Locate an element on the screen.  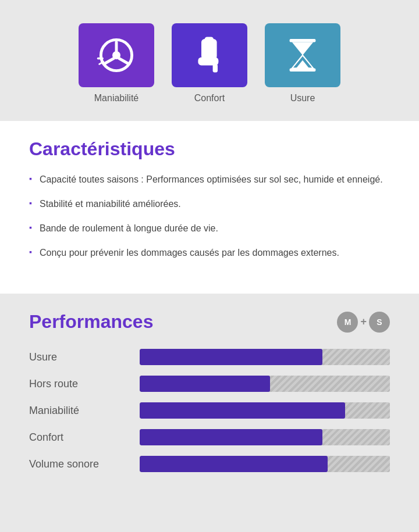
badge-plus: + is located at coordinates (363, 322).